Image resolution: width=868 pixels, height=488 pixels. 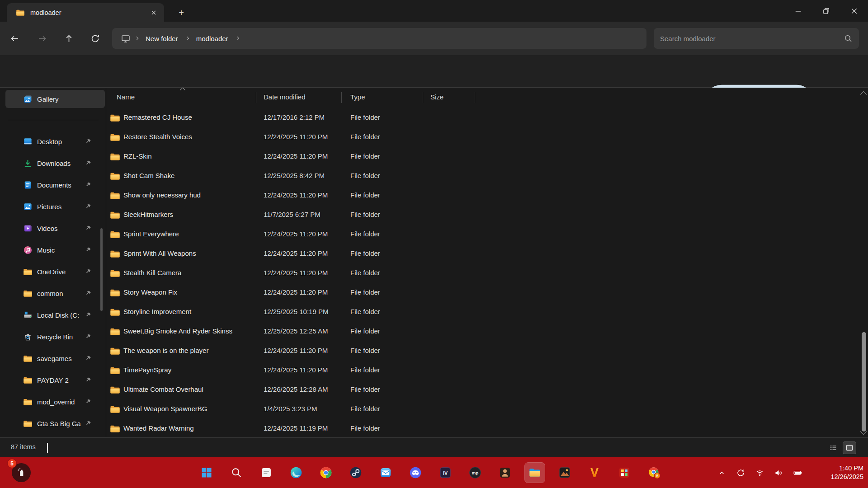 I want to click on file-row: Sprint With All Weapons12/24/2025 11:20 …, so click(x=429, y=254).